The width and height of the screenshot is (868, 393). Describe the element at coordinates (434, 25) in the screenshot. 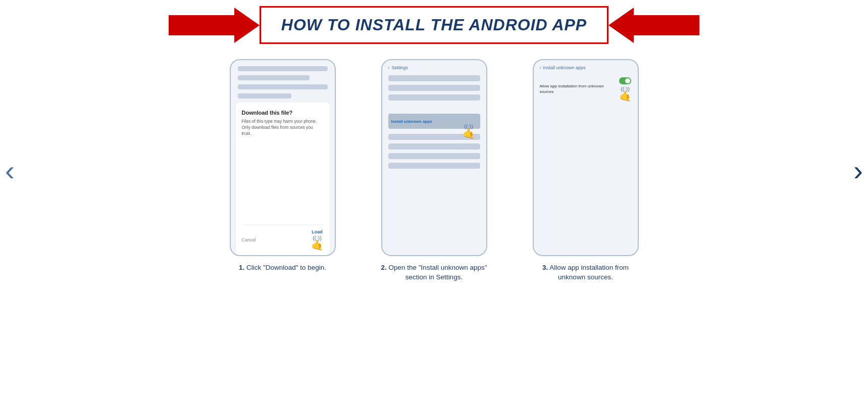

I see `page-title: HOW TO INSTALL THE ANDROID APP` at that location.